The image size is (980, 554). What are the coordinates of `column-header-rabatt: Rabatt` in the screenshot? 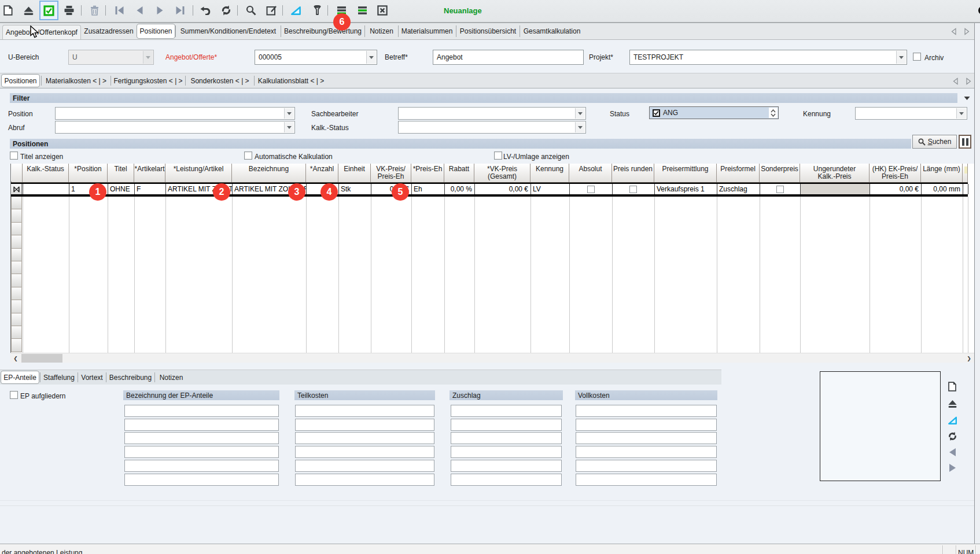 It's located at (459, 173).